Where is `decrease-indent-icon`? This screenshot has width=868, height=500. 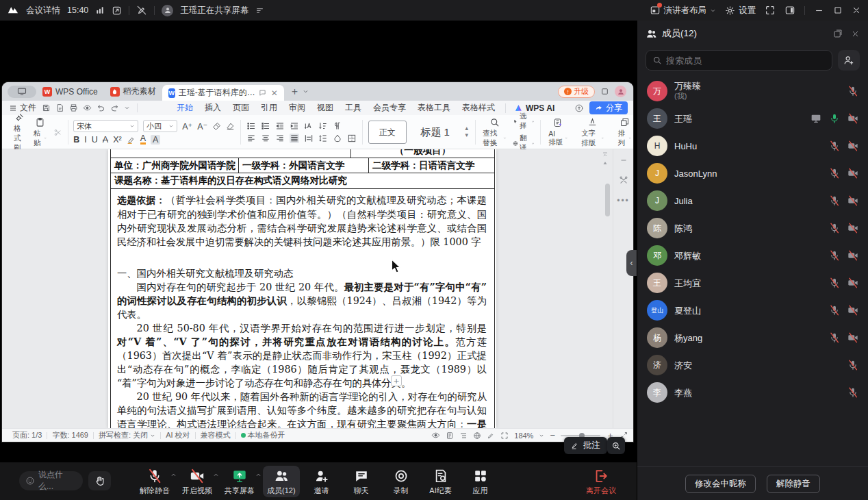 decrease-indent-icon is located at coordinates (280, 126).